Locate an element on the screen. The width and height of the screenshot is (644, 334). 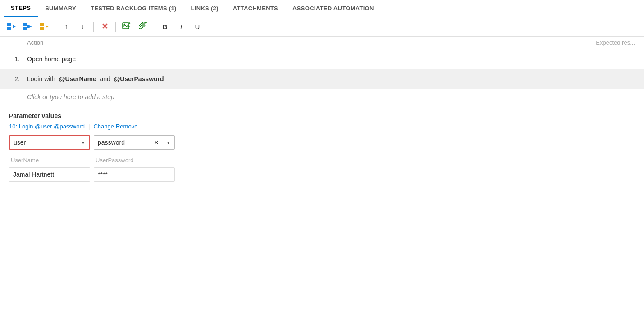
arrow-down-icon: ↓ is located at coordinates (82, 27).